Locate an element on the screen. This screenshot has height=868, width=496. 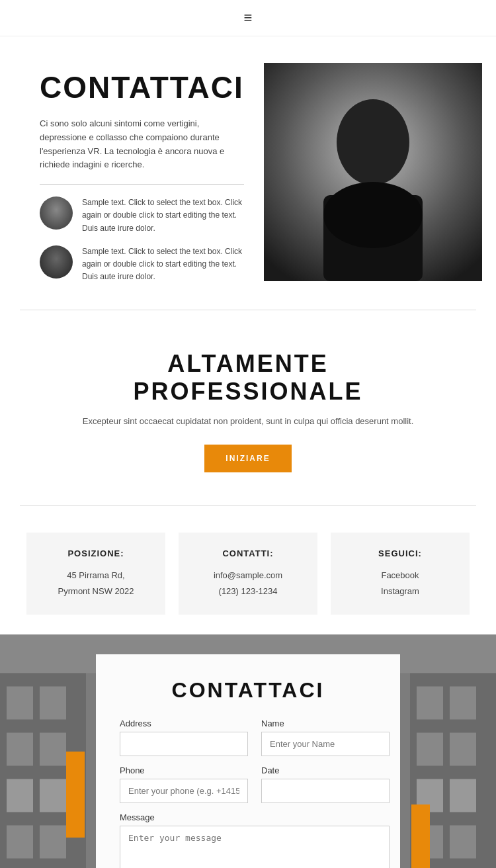
section1-photo is located at coordinates (373, 172).